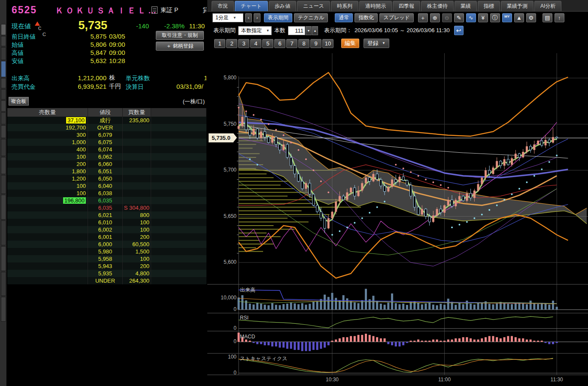  I want to click on tab-四季報: 四季報, so click(406, 6).